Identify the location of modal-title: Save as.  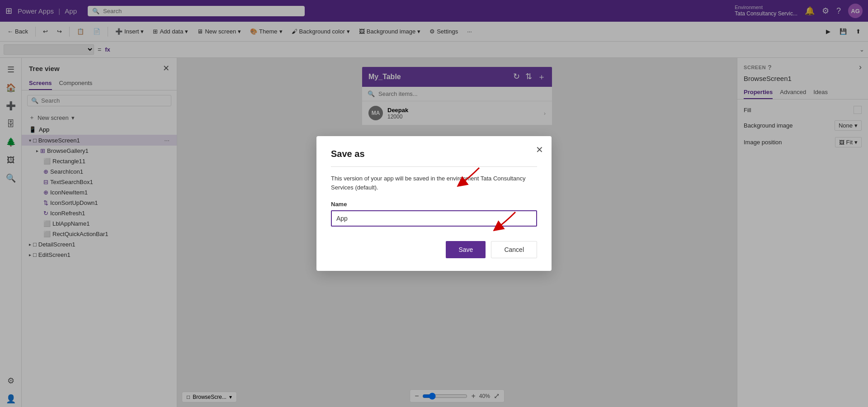
(434, 154).